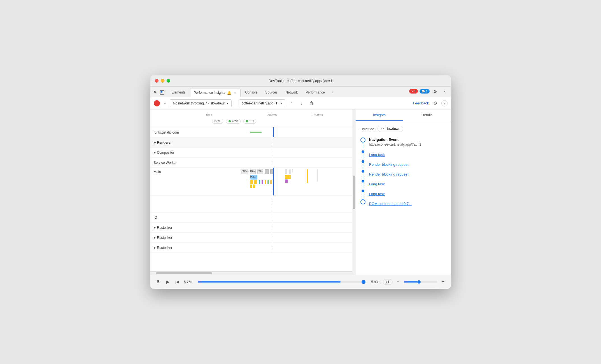 Image resolution: width=601 pixels, height=364 pixels. I want to click on title-bar: DevTools - coffee-cart.netlify.app/?ad=1, so click(301, 81).